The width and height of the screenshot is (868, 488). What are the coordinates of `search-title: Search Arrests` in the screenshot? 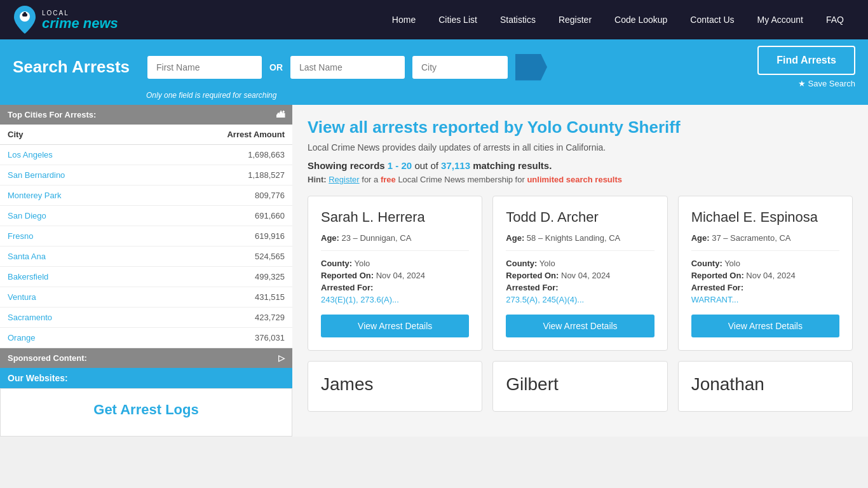 It's located at (76, 67).